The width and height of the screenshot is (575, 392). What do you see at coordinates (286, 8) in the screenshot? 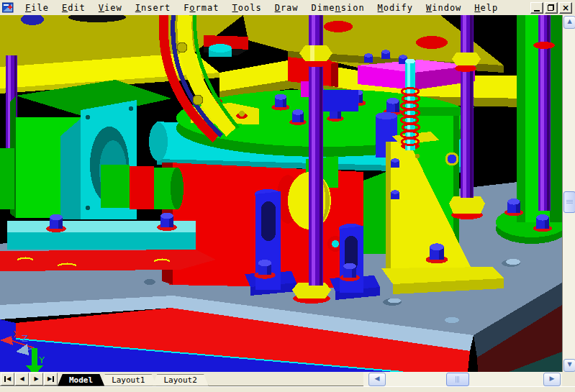
I see `menu-item-draw: Draw` at bounding box center [286, 8].